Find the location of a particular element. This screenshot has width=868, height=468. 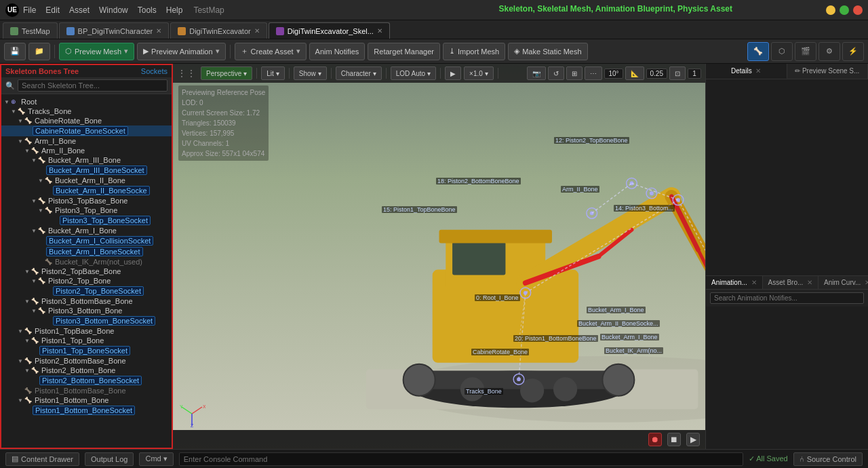

tree-item-tracks-bone: ▼ 🦴 Tracks_Bone is located at coordinates (87, 111).